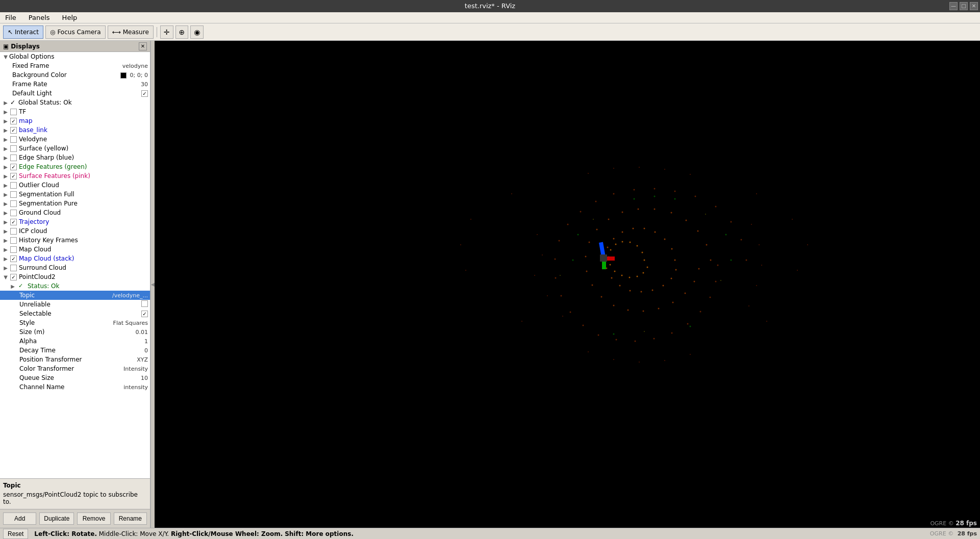  What do you see at coordinates (75, 194) in the screenshot?
I see `segmentation-full-row: ▶ Segmentation Full` at bounding box center [75, 194].